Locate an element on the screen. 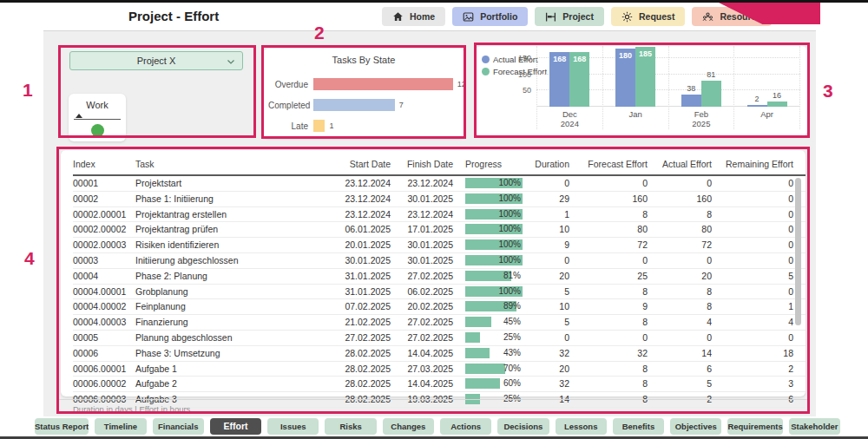 Image resolution: width=868 pixels, height=439 pixels. table-cell: 06.01.2025 is located at coordinates (372, 229).